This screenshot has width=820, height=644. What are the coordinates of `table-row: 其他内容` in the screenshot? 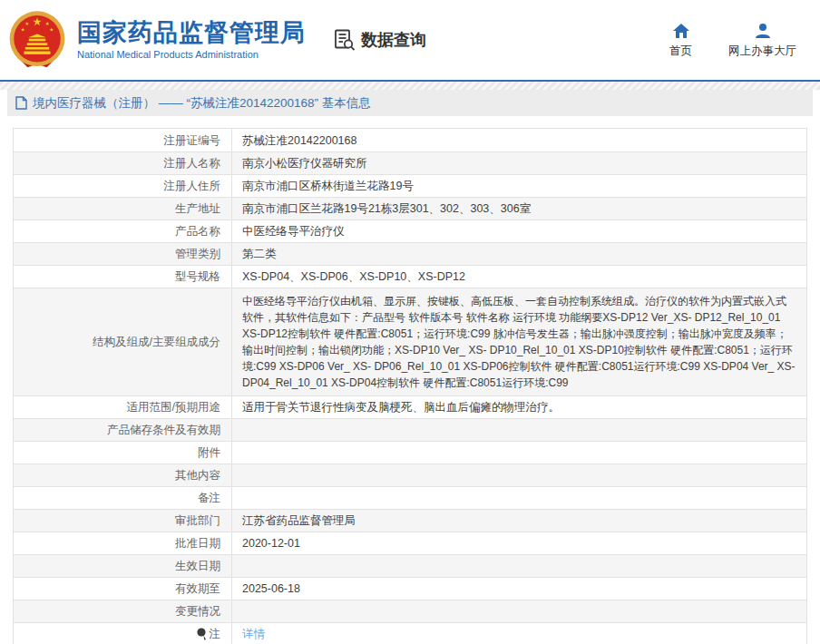 It's located at (410, 475).